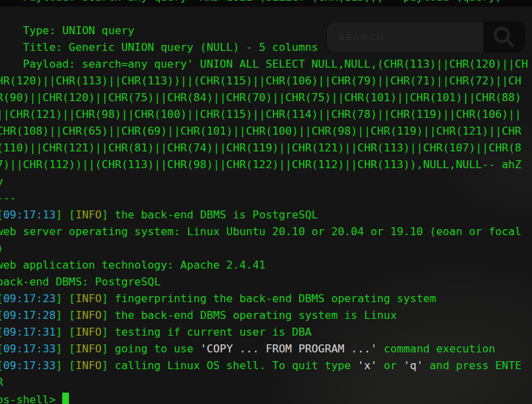  I want to click on terminal-text-segment: 09:17:28, so click(29, 315).